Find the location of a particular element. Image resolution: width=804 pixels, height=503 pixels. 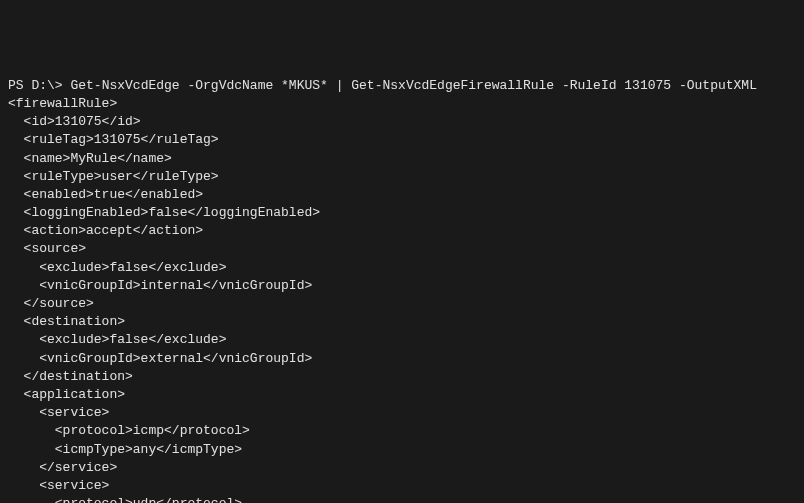

output-line: <icmpType>any</icmpType> is located at coordinates (402, 450).